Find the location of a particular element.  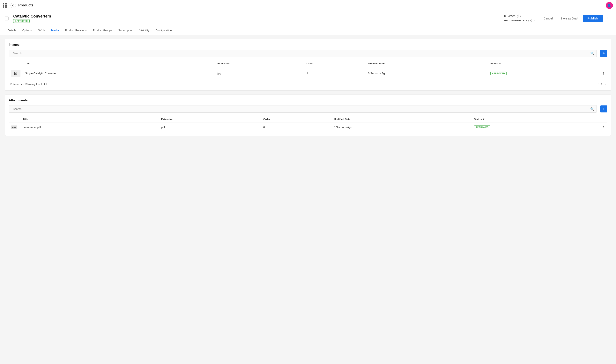

att-extension-cell: pdf is located at coordinates (210, 127).